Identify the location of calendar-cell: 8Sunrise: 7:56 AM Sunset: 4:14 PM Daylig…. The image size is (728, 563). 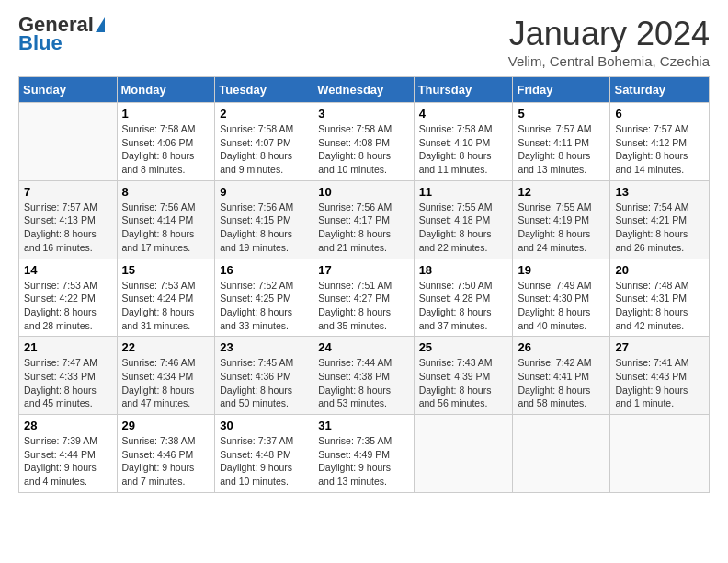
(165, 219).